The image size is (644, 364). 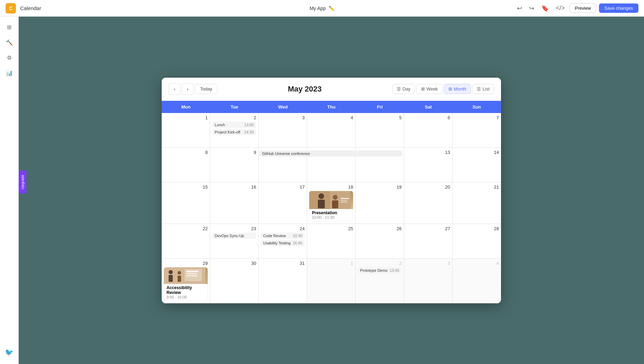 What do you see at coordinates (220, 125) in the screenshot?
I see `event-title: Lunch` at bounding box center [220, 125].